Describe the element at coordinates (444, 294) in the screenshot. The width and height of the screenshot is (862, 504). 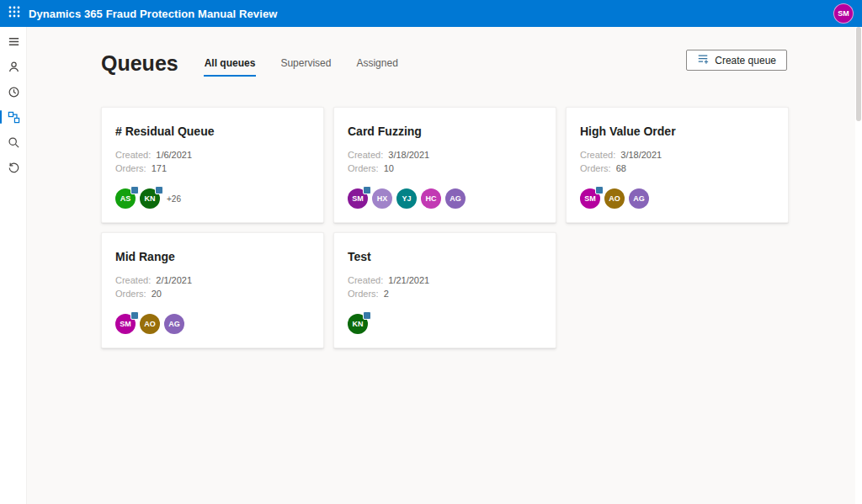
I see `queue-orders-row: Orders: 2` at that location.